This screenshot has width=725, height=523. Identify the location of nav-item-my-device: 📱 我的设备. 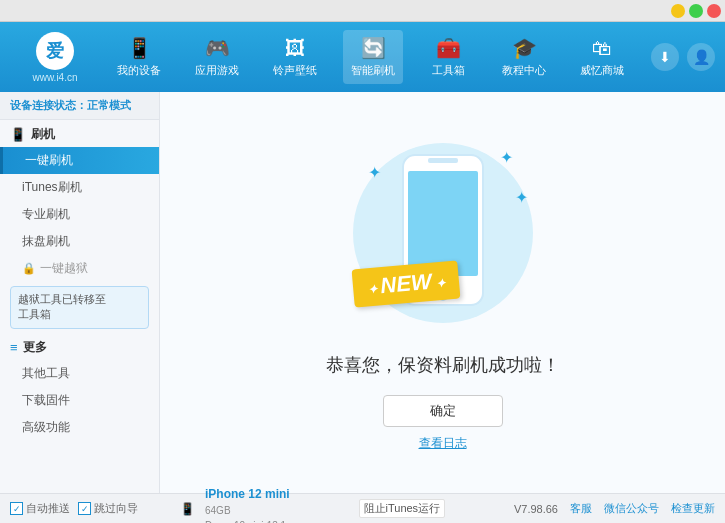
(139, 57).